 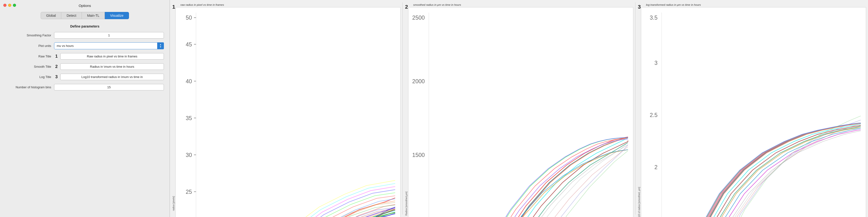 What do you see at coordinates (418, 18) in the screenshot?
I see `svg-text: 2500` at bounding box center [418, 18].